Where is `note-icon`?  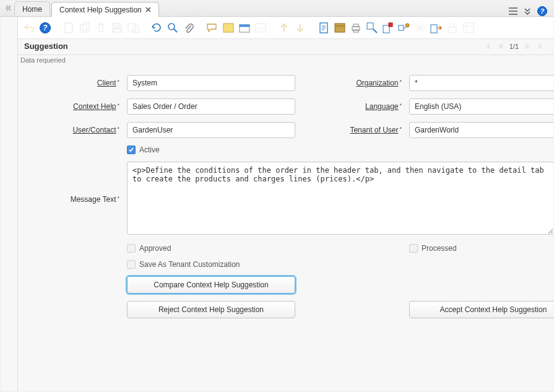
note-icon is located at coordinates (228, 28).